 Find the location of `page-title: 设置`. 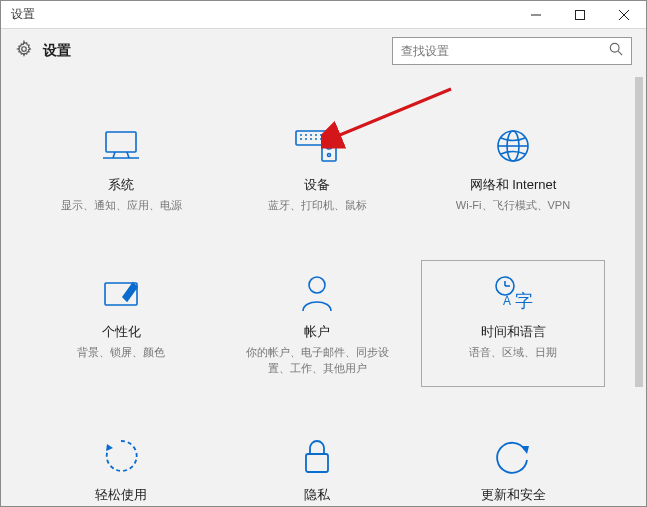

page-title: 设置 is located at coordinates (57, 51).